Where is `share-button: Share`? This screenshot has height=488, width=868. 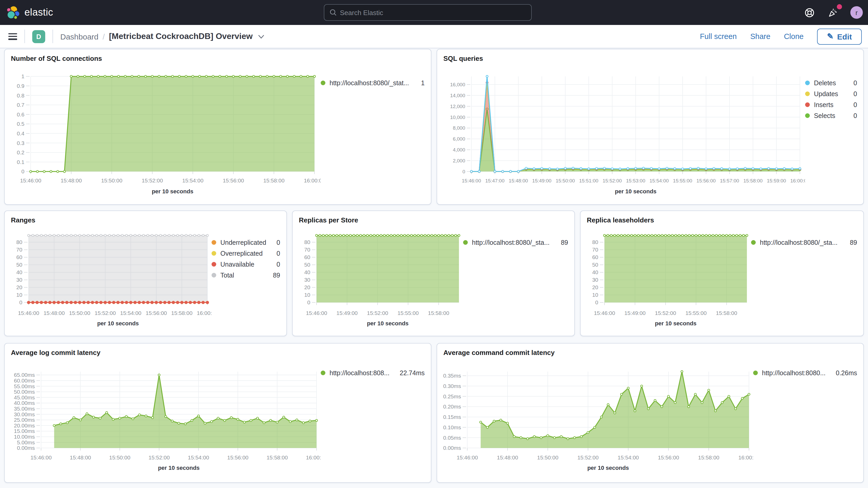 share-button: Share is located at coordinates (760, 36).